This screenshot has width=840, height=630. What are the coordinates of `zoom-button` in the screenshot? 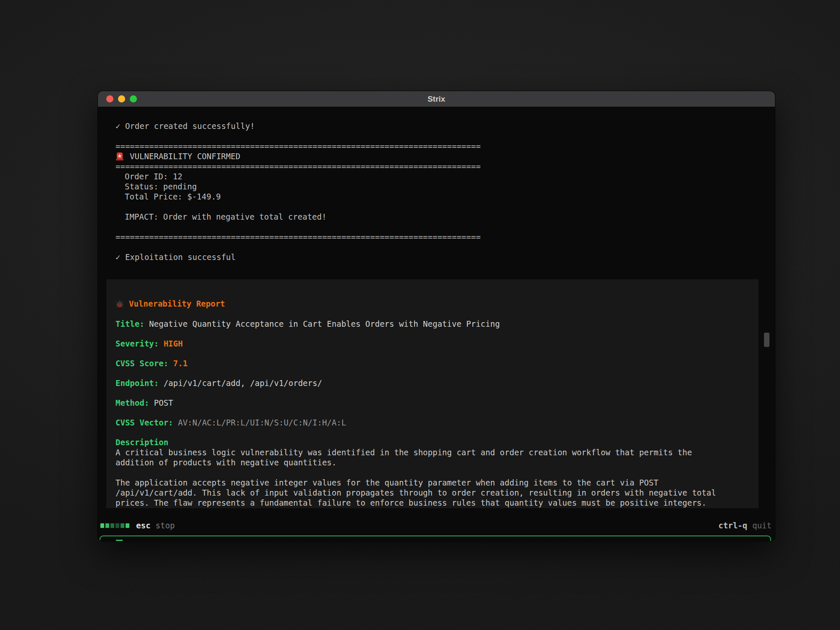 It's located at (134, 99).